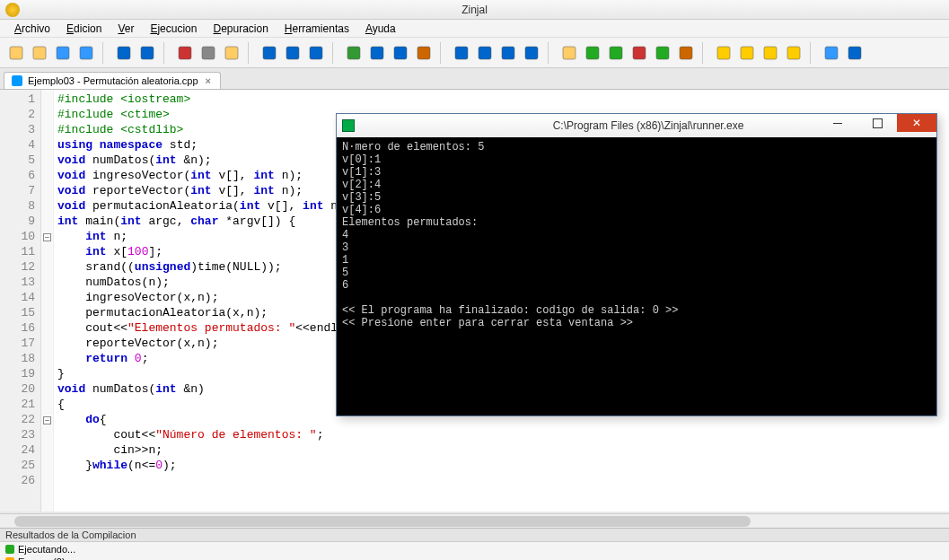  I want to click on find-prev-button, so click(293, 53).